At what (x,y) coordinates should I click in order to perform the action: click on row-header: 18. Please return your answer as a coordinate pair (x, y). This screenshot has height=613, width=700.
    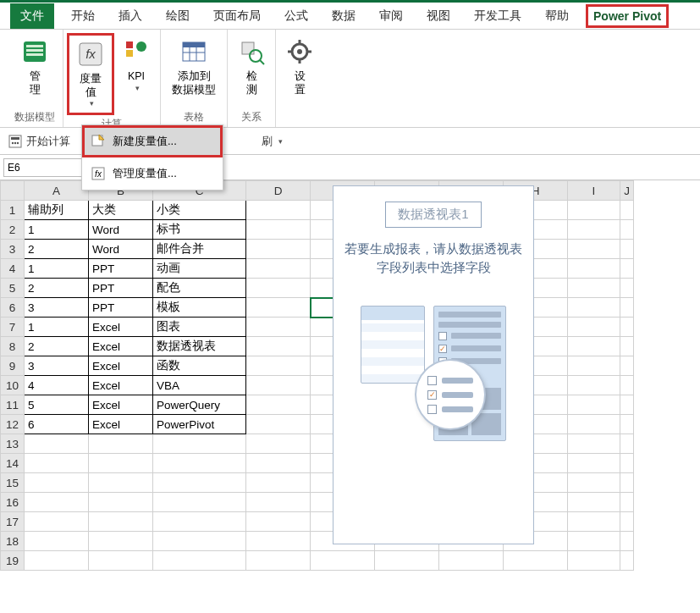
    Looking at the image, I should click on (13, 542).